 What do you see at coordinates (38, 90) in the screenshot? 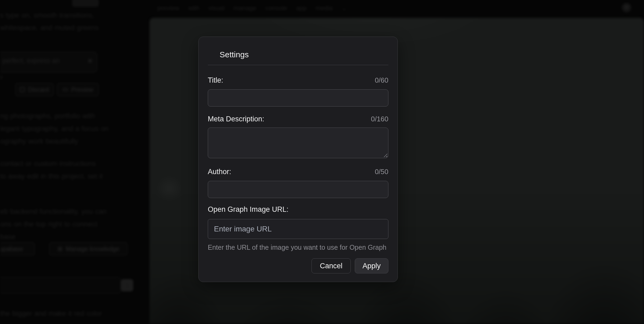
I see `discard-label: Discard` at bounding box center [38, 90].